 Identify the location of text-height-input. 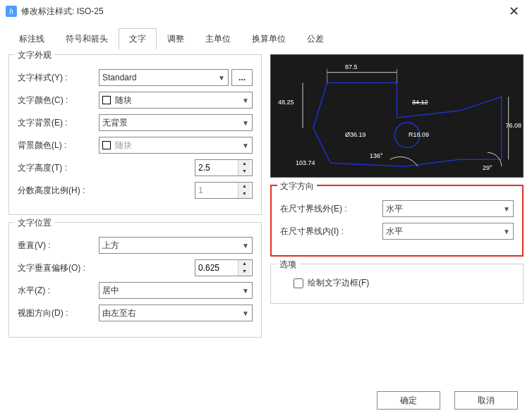
(217, 168).